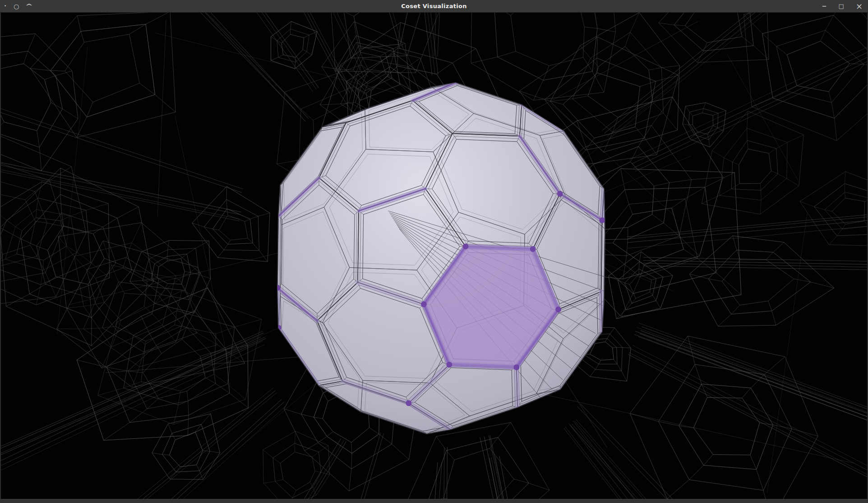 Image resolution: width=868 pixels, height=503 pixels. Describe the element at coordinates (16, 6) in the screenshot. I see `record-circle-icon: ○` at that location.